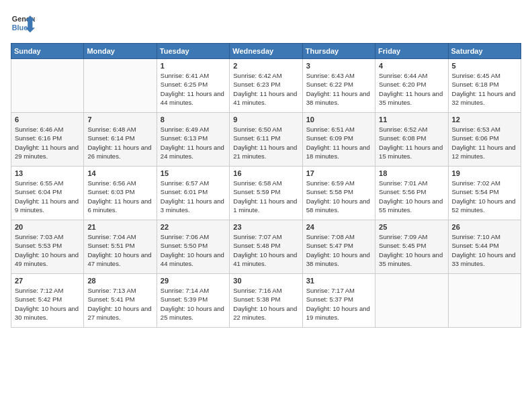  I want to click on calendar-day-cell: 4 Sunrise: 6:44 AMSunset: 6:20 PMDayligh…, so click(412, 86).